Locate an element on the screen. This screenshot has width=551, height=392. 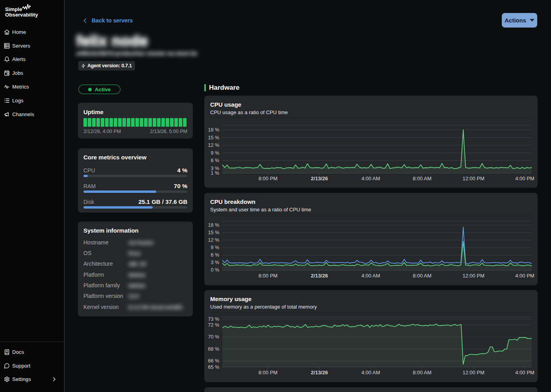
svg-text: 72 % is located at coordinates (214, 325).